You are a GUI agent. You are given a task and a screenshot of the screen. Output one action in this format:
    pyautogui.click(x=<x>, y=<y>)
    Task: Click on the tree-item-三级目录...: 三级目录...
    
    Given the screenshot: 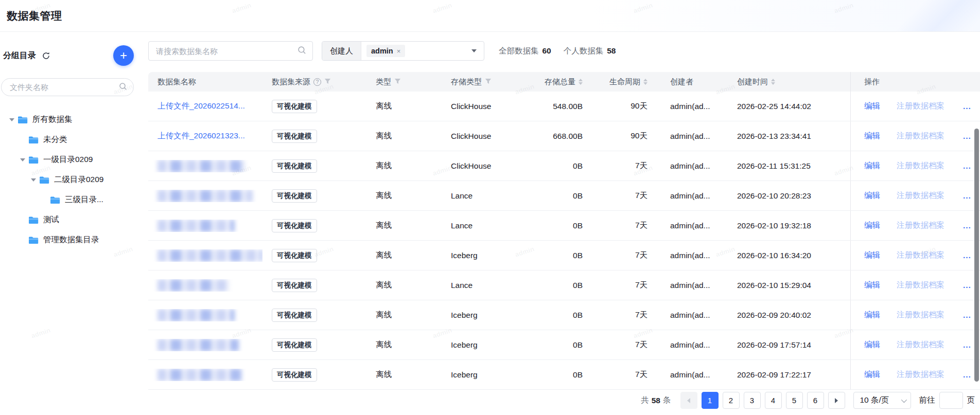 What is the action you would take?
    pyautogui.click(x=94, y=200)
    